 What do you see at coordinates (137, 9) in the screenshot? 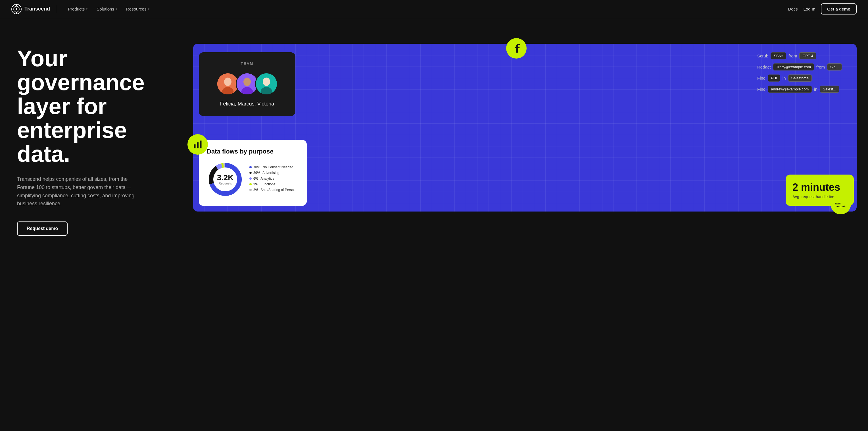
I see `nav-resources: Resources ▾` at bounding box center [137, 9].